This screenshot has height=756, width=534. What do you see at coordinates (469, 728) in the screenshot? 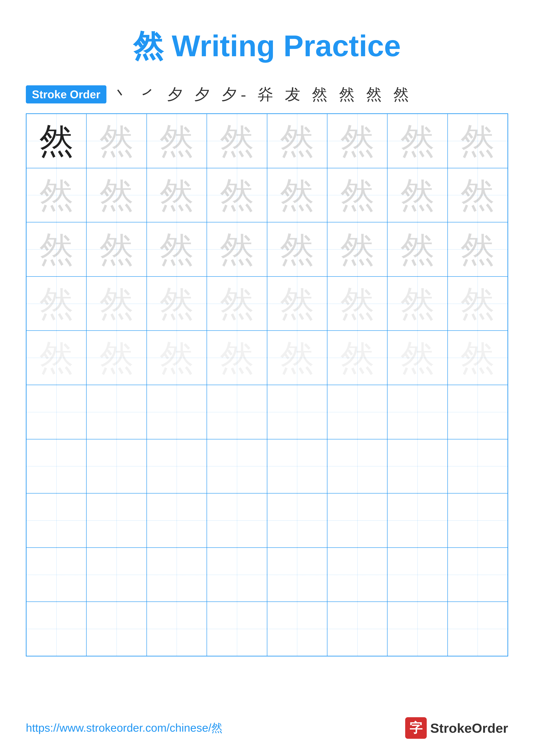
I see `brand-name: StrokeOrder` at bounding box center [469, 728].